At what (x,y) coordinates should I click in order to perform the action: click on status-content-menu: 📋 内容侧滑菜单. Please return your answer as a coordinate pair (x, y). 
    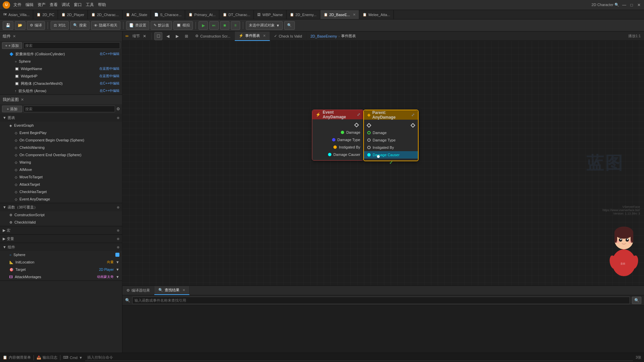
    Looking at the image, I should click on (17, 357).